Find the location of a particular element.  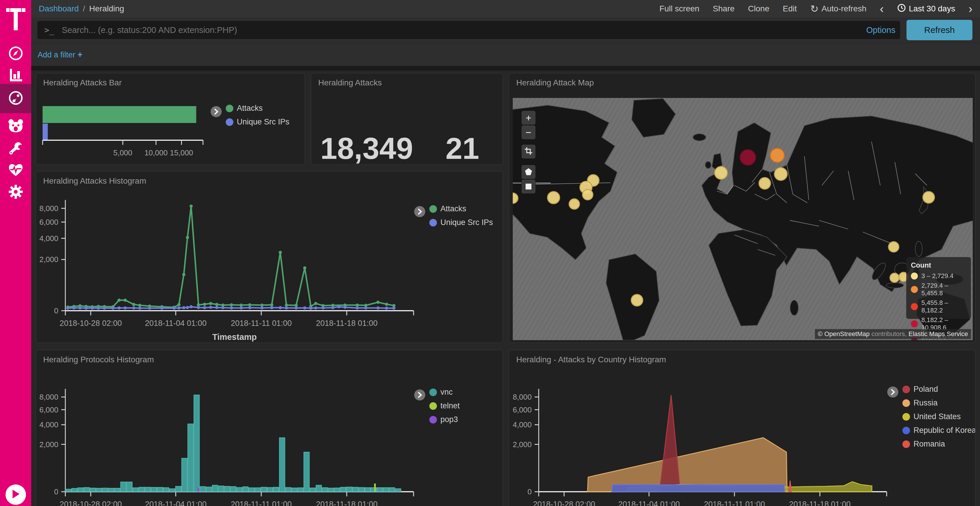

legend-item-russia: Russia is located at coordinates (939, 403).